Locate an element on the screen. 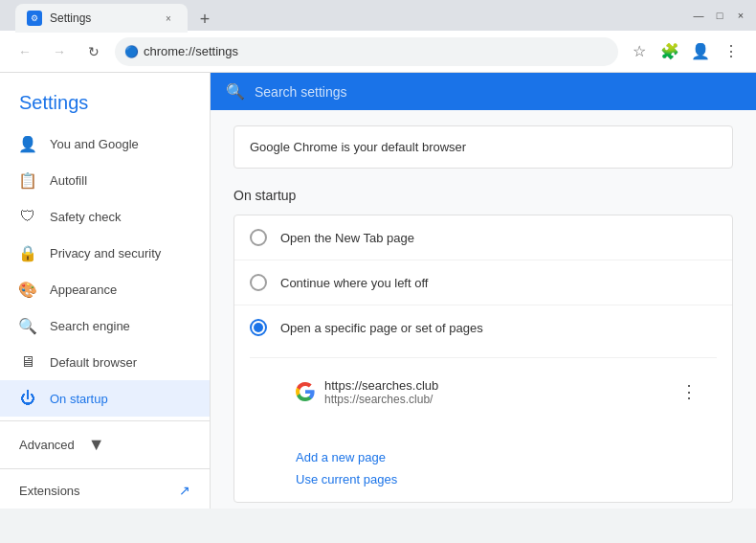 The width and height of the screenshot is (756, 543). sidebar-label-on-startup: On startup is located at coordinates (78, 398).